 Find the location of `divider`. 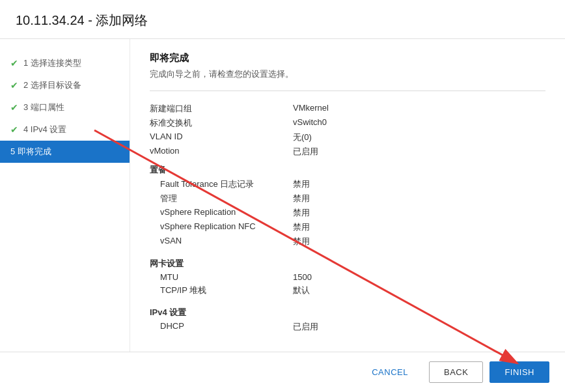

divider is located at coordinates (348, 91).